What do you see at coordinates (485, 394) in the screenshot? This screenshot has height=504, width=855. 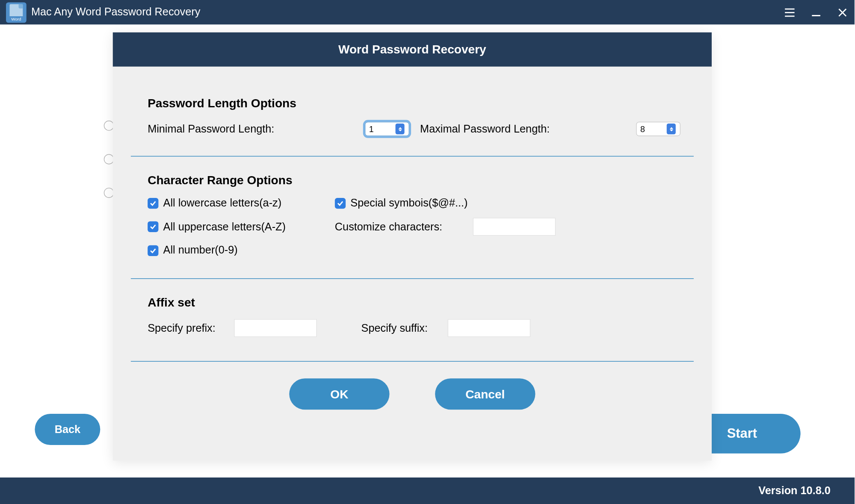 I see `cancel-button: Cancel` at bounding box center [485, 394].